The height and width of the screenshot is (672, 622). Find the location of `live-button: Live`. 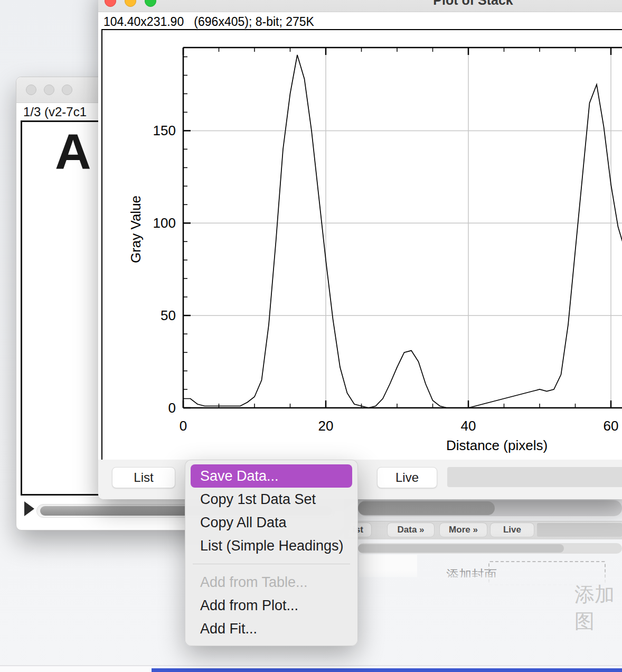

live-button: Live is located at coordinates (407, 478).